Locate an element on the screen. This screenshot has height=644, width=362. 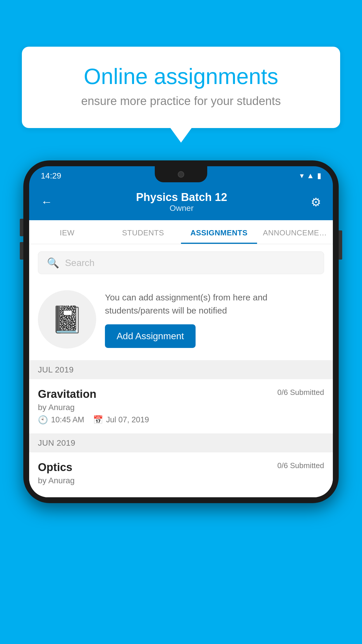
assignment-gravitation: Gravitation 0/6 Submitted by Anurag 🕙 10… is located at coordinates (181, 407).